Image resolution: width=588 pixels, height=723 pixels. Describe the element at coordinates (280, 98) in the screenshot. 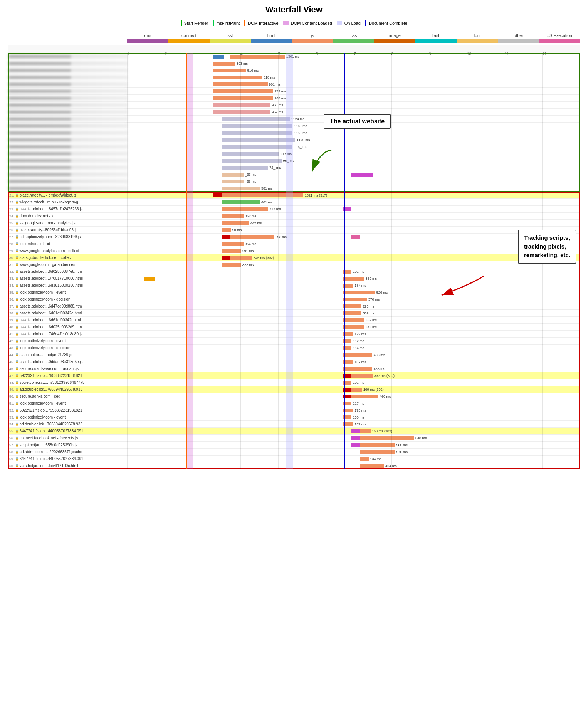

I see `bar-label: 968 ms` at that location.